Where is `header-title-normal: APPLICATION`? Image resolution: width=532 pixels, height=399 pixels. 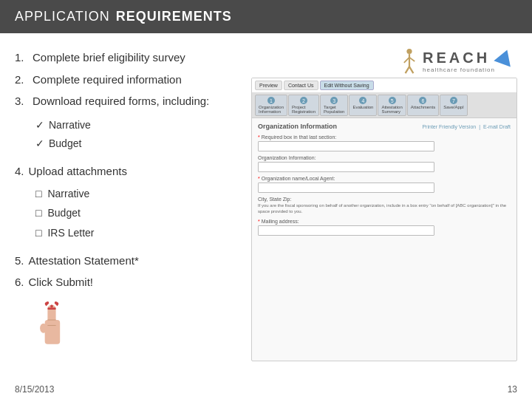
header-title-normal: APPLICATION is located at coordinates (62, 16).